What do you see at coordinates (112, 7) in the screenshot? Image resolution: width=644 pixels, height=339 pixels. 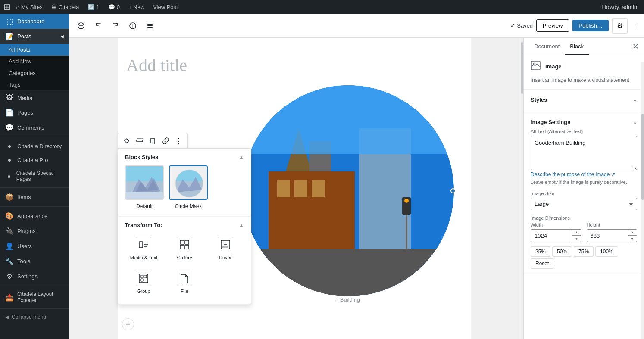 I see `comments-icon: 💬` at bounding box center [112, 7].